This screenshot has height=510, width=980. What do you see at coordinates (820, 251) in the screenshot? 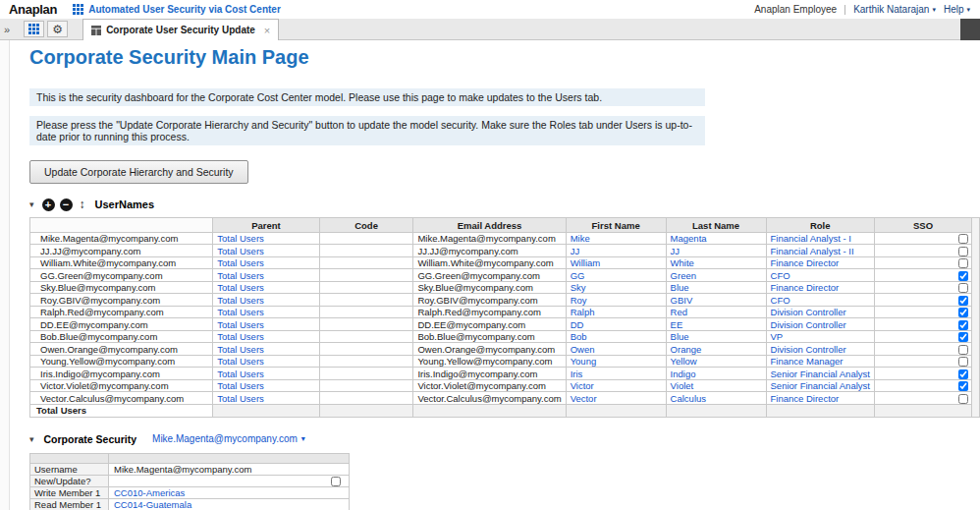
I see `role-cell: Financial Analyst - II` at bounding box center [820, 251].